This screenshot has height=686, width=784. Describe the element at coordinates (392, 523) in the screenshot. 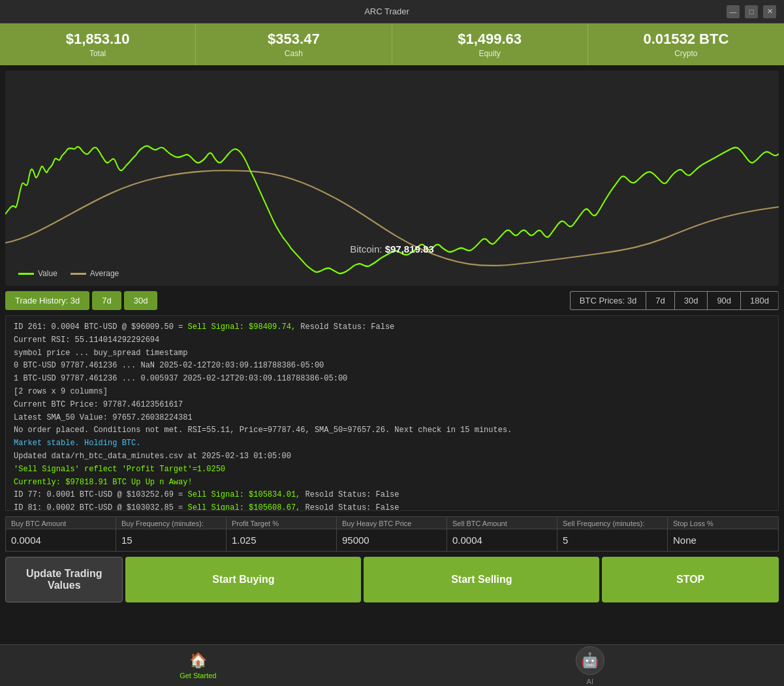

I see `buy-heavy-label: Buy Heavy BTC Price` at that location.